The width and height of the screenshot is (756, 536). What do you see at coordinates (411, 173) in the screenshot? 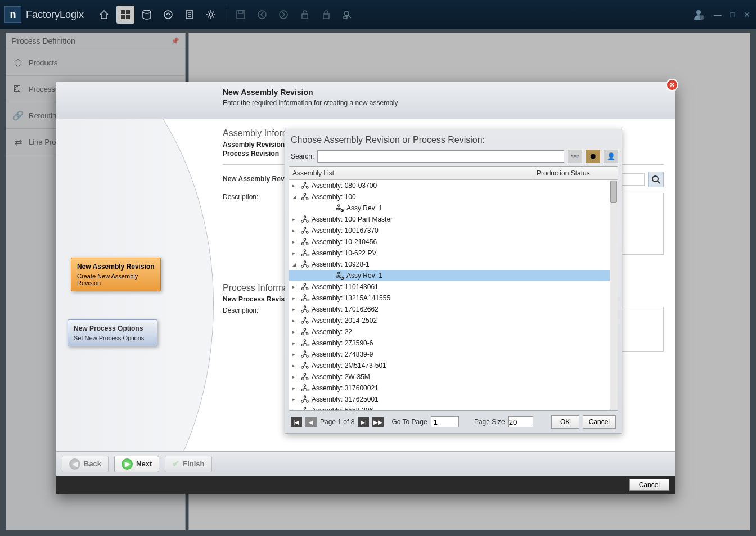
I see `column-assembly-list: Assembly List` at bounding box center [411, 173].